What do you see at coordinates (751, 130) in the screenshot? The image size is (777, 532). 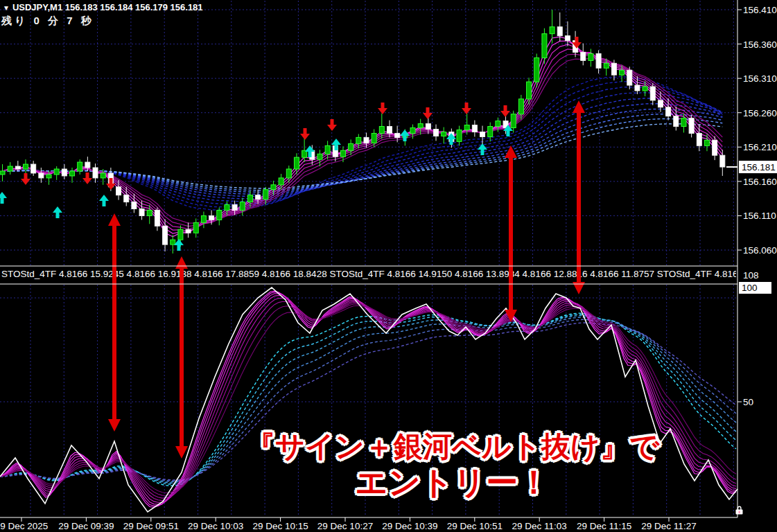 I see `price-axis: 156.410156.360156.310156.260156.210156.1…` at bounding box center [751, 130].